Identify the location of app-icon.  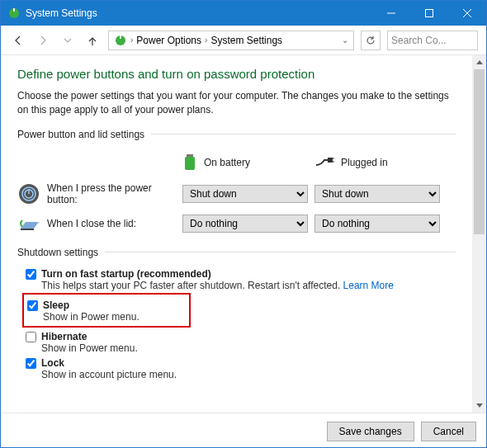
(14, 13).